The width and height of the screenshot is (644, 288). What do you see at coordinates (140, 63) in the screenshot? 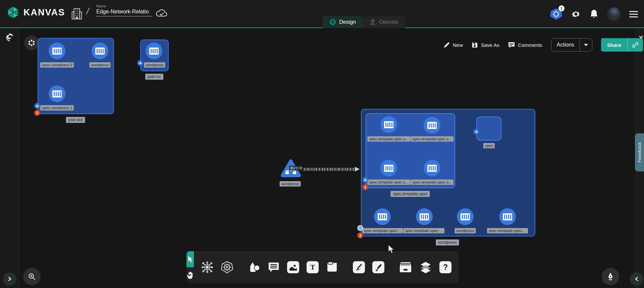
I see `pod-rcc-kind-badge` at bounding box center [140, 63].